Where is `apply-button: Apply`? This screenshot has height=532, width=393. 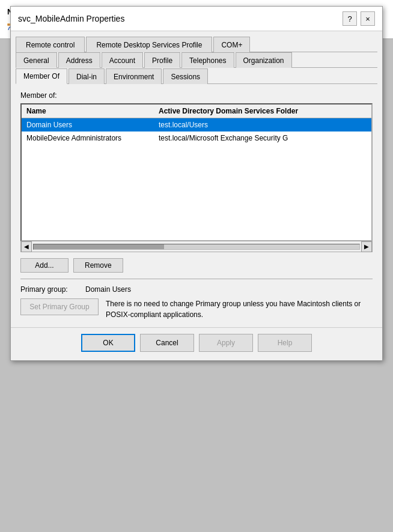
apply-button: Apply is located at coordinates (226, 343).